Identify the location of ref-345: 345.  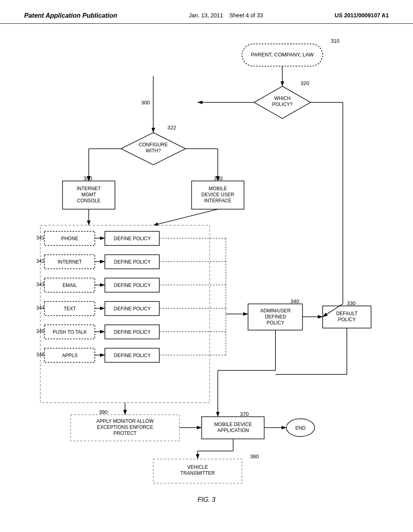
(40, 331).